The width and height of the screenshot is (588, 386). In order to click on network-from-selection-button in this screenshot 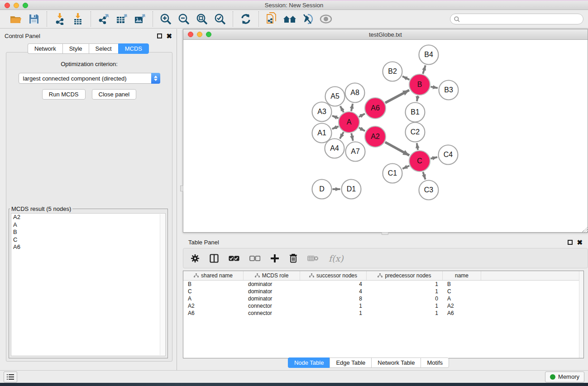, I will do `click(272, 19)`.